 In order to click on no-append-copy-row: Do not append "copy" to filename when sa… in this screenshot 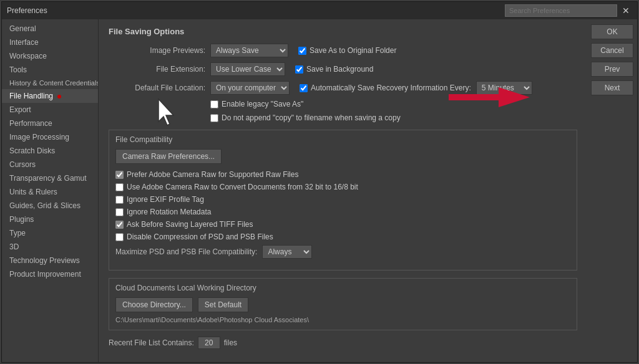, I will do `click(394, 118)`.